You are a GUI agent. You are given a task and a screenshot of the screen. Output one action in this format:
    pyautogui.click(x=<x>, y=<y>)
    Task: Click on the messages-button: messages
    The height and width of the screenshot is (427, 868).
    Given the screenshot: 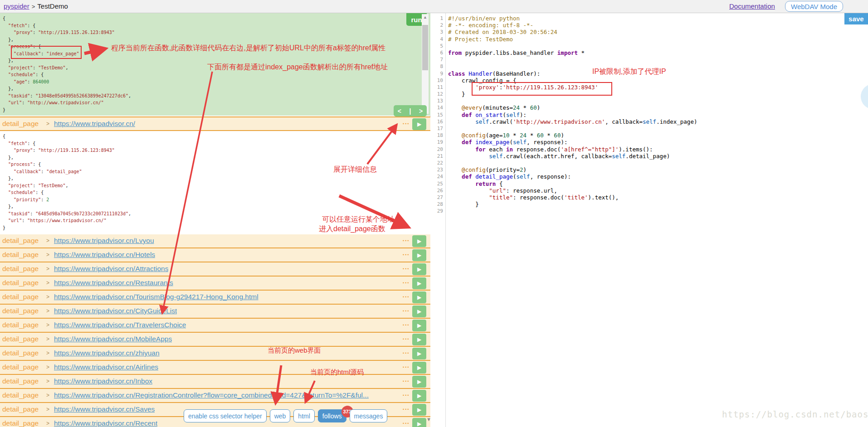 What is the action you would take?
    pyautogui.click(x=369, y=416)
    